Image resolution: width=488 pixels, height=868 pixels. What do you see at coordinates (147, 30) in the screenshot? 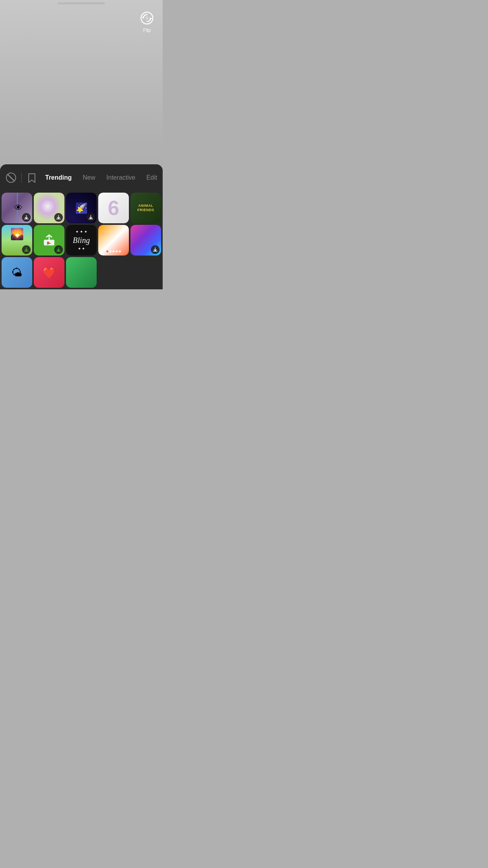
I see `flip-label: Flip` at bounding box center [147, 30].